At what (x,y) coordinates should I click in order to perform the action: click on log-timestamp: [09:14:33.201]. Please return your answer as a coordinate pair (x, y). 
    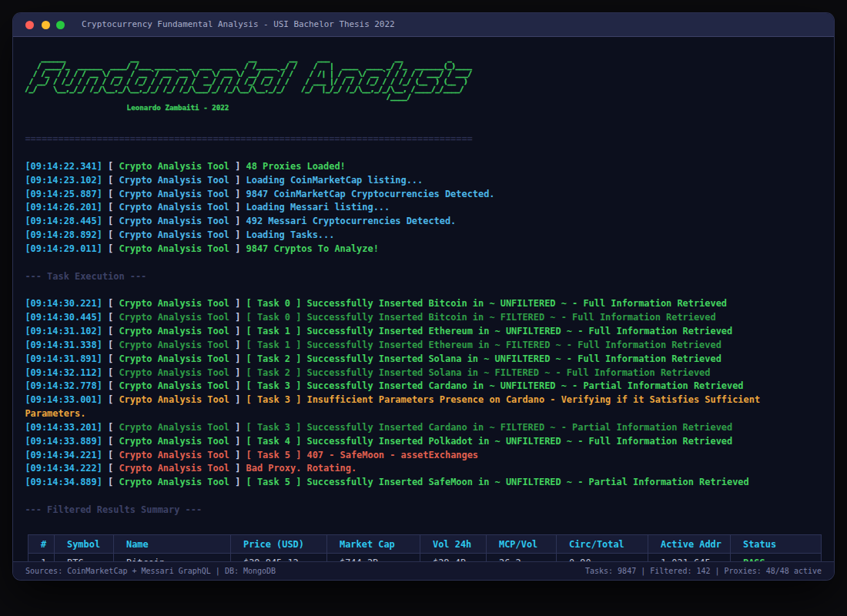
    Looking at the image, I should click on (63, 427).